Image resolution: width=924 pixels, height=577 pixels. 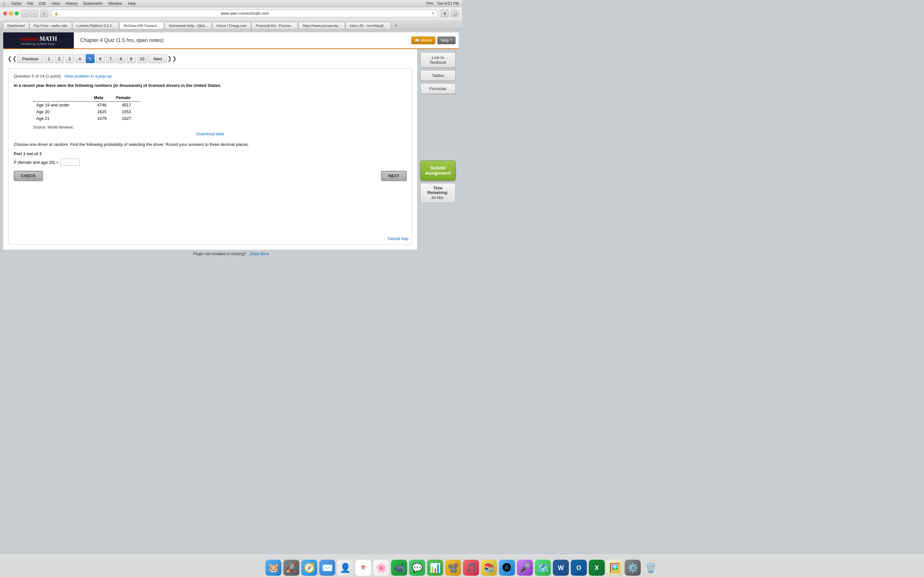 What do you see at coordinates (102, 112) in the screenshot?
I see `row-2-male: 1625` at bounding box center [102, 112].